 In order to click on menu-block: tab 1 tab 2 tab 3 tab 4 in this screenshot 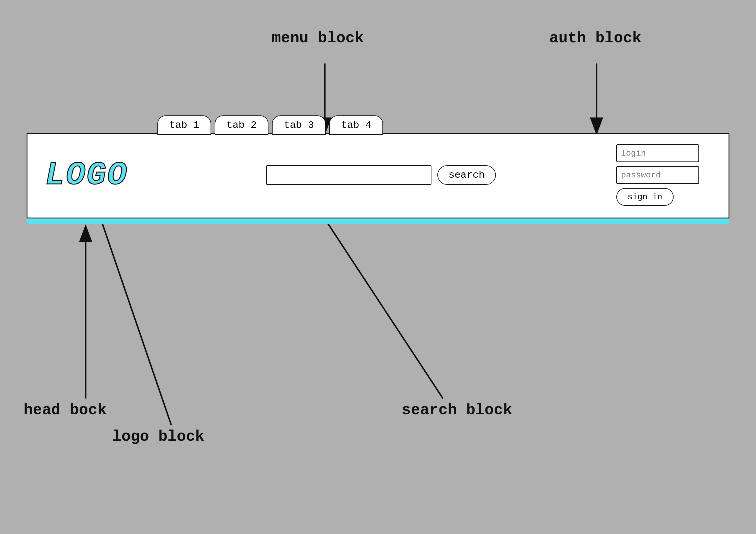, I will do `click(270, 125)`.